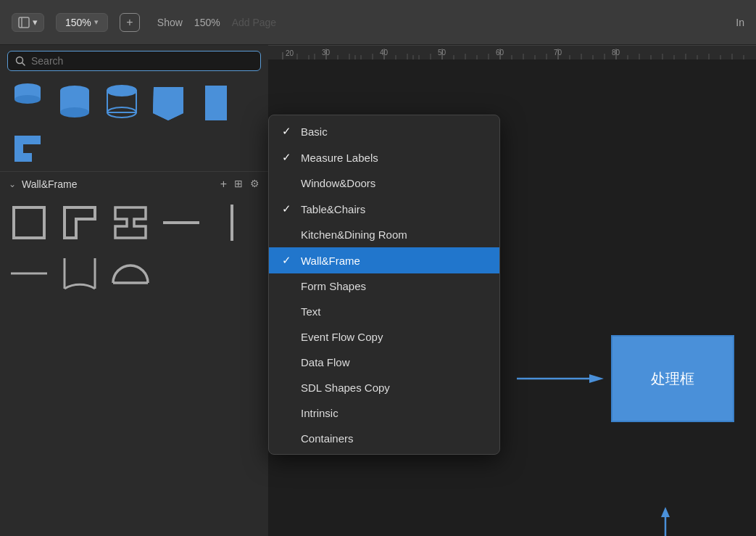  I want to click on dropdown-item-text: Text, so click(384, 312).